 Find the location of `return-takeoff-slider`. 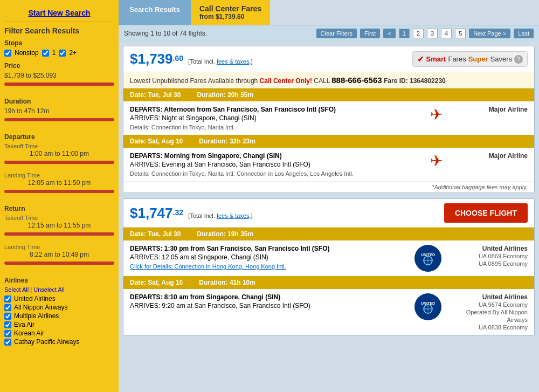

return-takeoff-slider is located at coordinates (59, 237).